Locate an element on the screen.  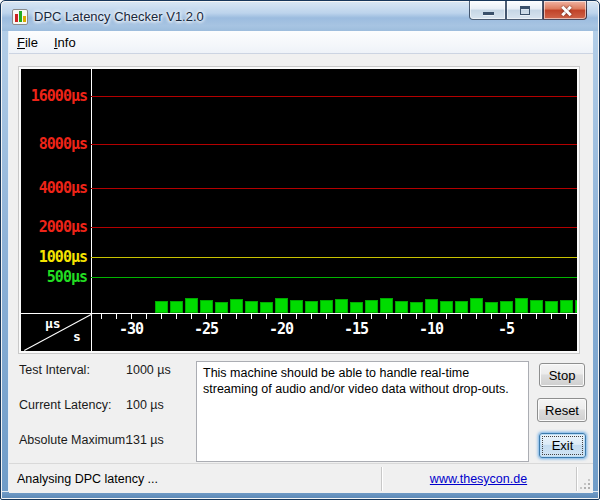
test-interval-label: Test Interval: is located at coordinates (54, 370).